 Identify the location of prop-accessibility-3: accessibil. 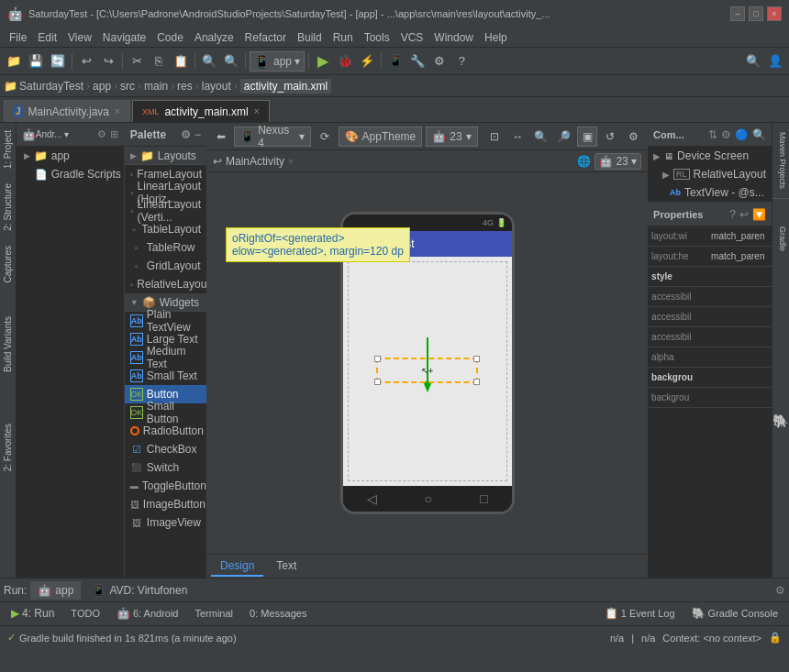
(710, 337).